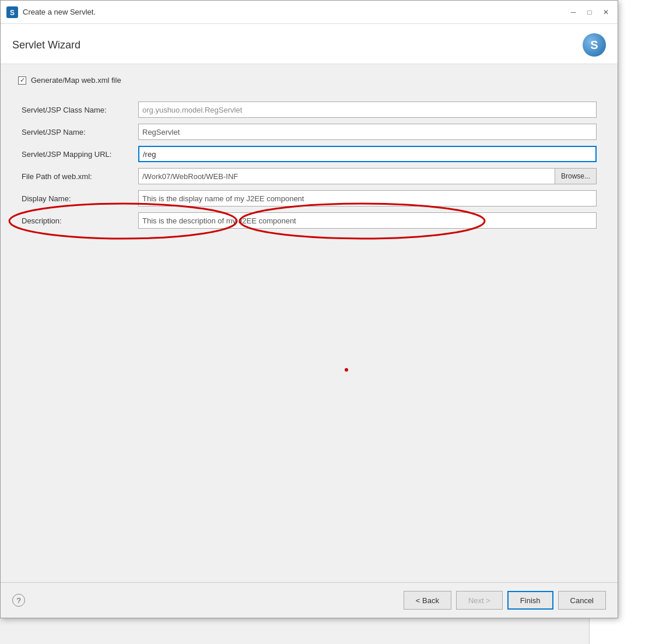  Describe the element at coordinates (12, 12) in the screenshot. I see `app-icon: S` at that location.